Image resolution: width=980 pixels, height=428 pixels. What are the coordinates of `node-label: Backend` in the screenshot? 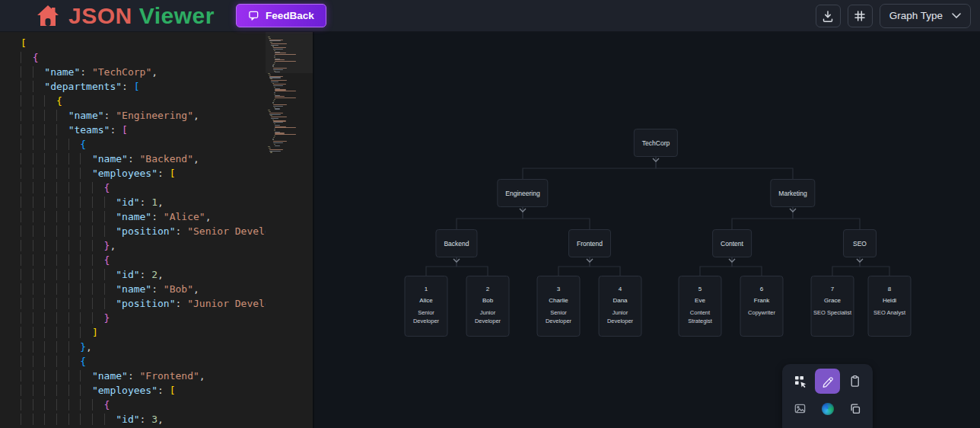 It's located at (457, 244).